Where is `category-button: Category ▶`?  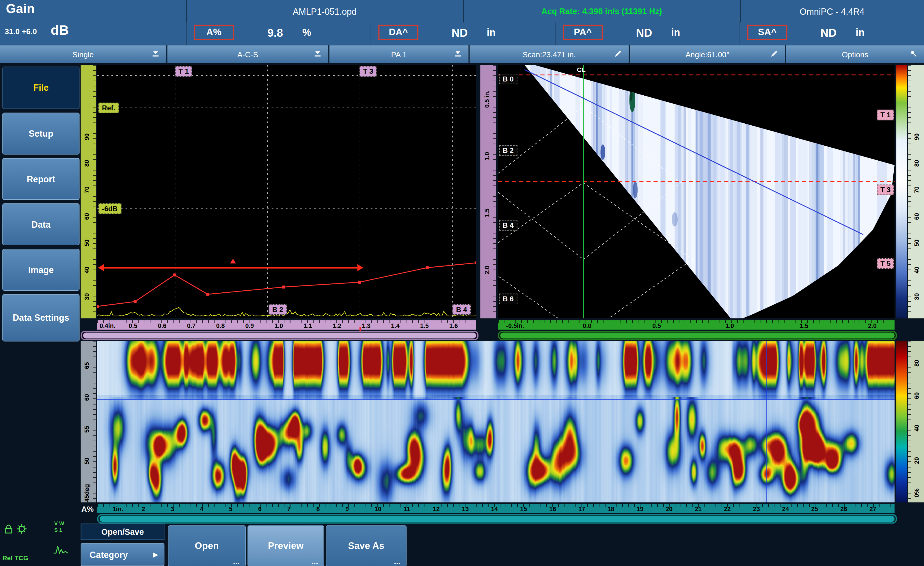 category-button: Category ▶ is located at coordinates (123, 555).